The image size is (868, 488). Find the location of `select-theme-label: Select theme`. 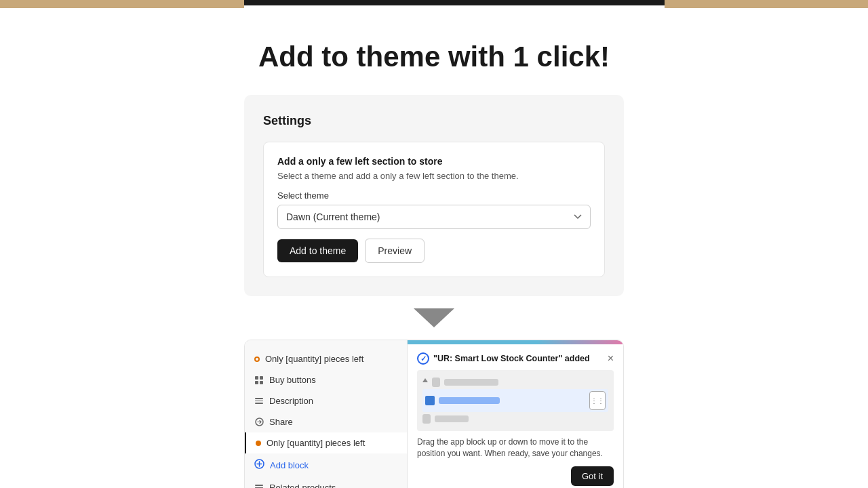

select-theme-label: Select theme is located at coordinates (434, 195).